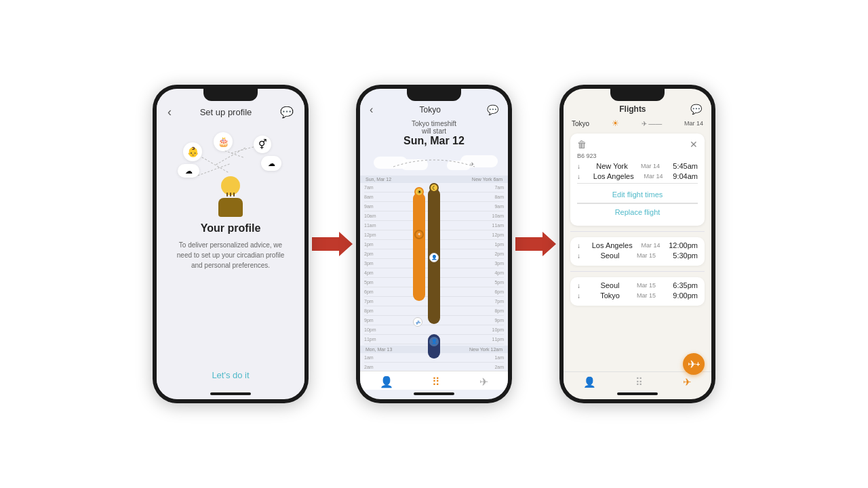  Describe the element at coordinates (637, 195) in the screenshot. I see `edit-flight-times-button: Edit flight times` at that location.